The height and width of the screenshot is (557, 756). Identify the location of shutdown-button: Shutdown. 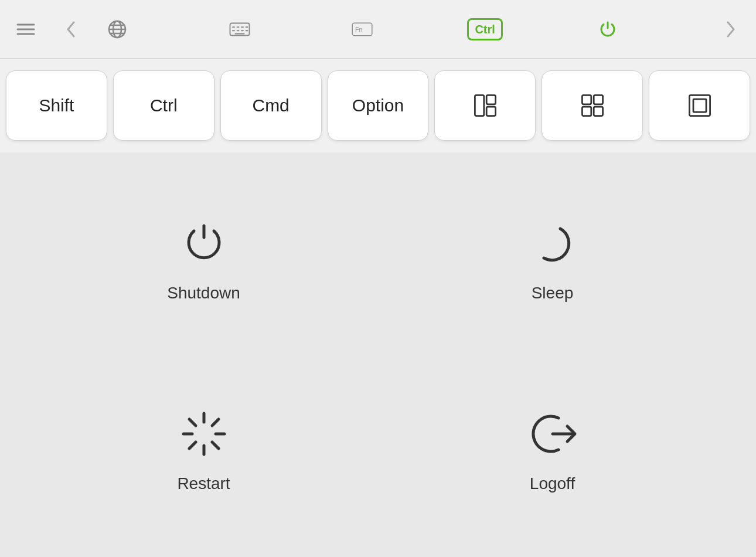
(204, 259).